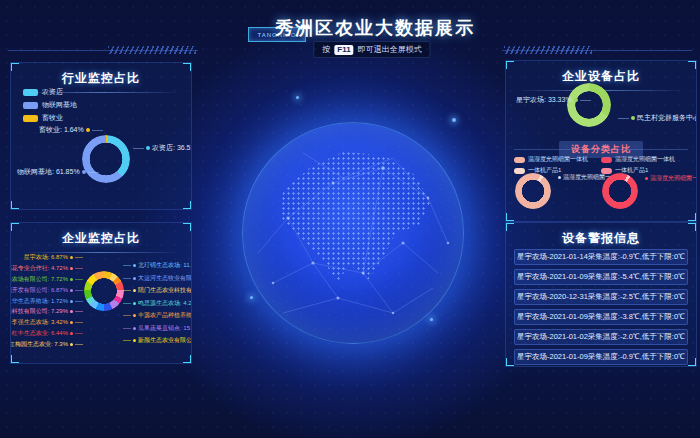 This screenshot has width=700, height=438. What do you see at coordinates (390, 50) in the screenshot?
I see `hint-suffix: 即可退出全屏模式` at bounding box center [390, 50].